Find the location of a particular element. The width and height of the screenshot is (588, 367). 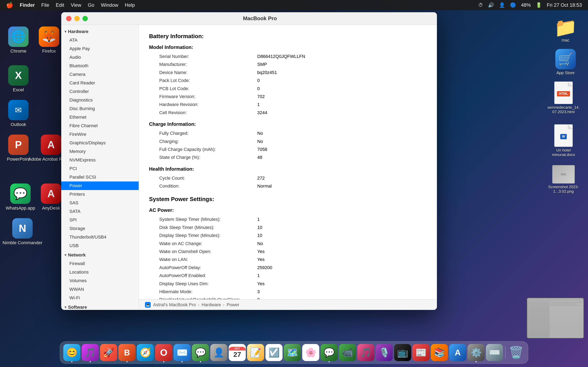

sidebar-item-pci: PCI is located at coordinates (100, 168).